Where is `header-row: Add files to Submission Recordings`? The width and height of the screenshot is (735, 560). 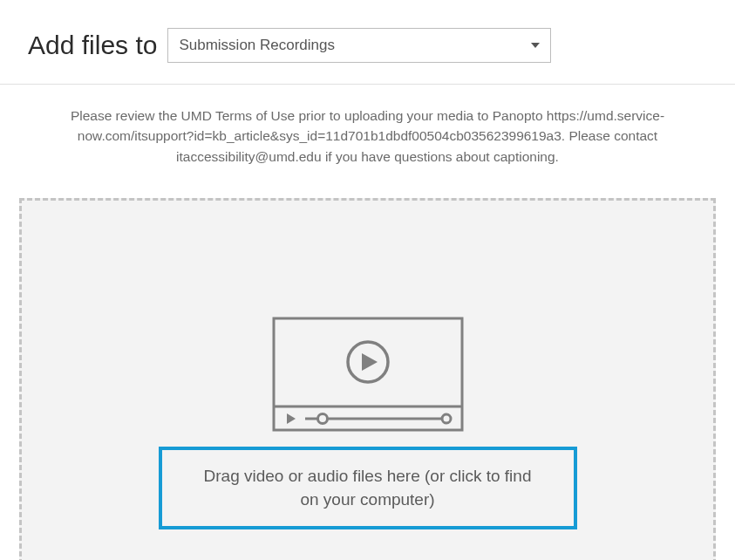 header-row: Add files to Submission Recordings is located at coordinates (368, 45).